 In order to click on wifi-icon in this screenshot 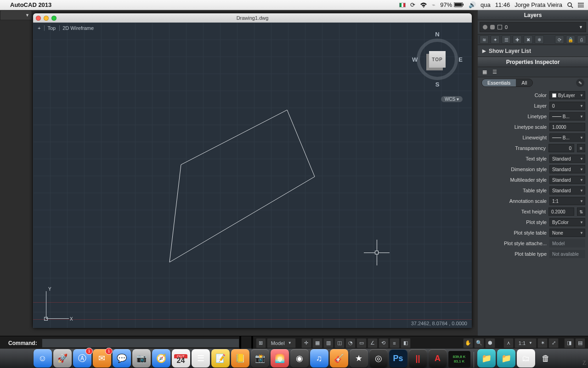, I will do `click(424, 5)`.